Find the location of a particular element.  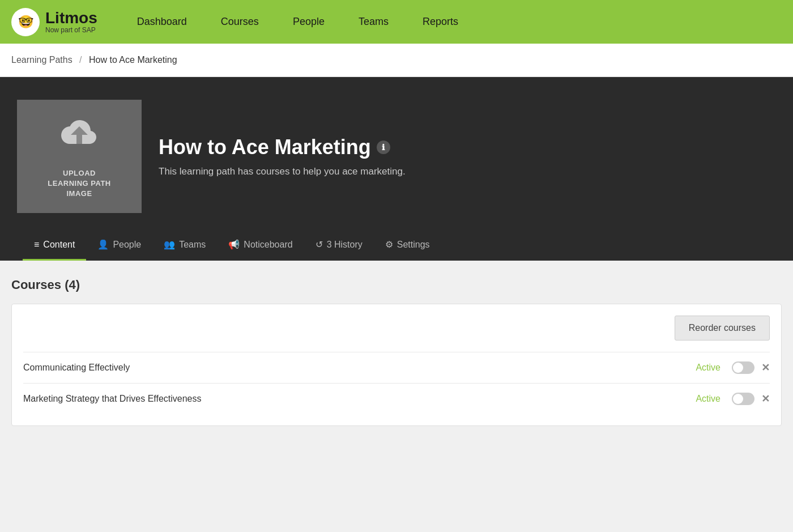

tab-people-label: People is located at coordinates (127, 245).